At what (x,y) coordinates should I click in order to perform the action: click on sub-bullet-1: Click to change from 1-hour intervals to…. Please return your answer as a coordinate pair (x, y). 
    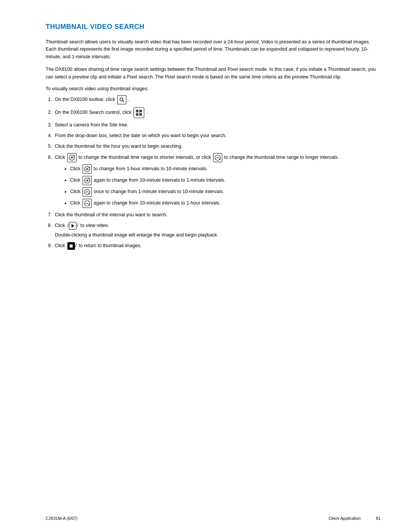
    Looking at the image, I should click on (225, 169).